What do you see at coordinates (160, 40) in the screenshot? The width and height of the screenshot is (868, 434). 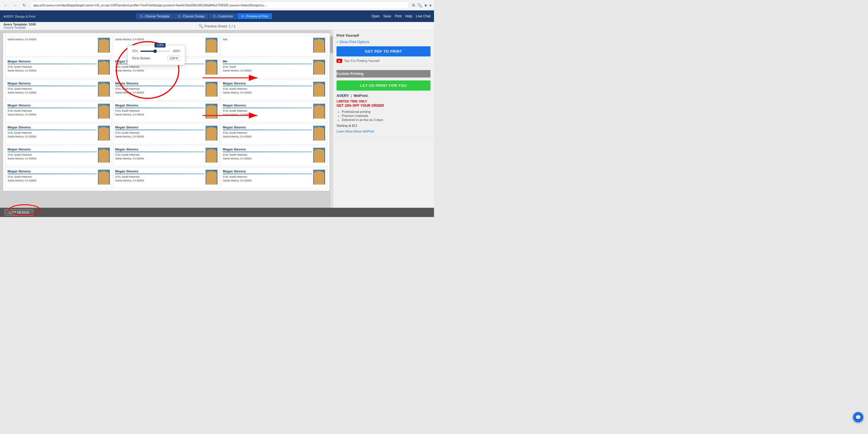 I see `label-addr-top-1: Santa Monica, CA 92503` at bounding box center [160, 40].